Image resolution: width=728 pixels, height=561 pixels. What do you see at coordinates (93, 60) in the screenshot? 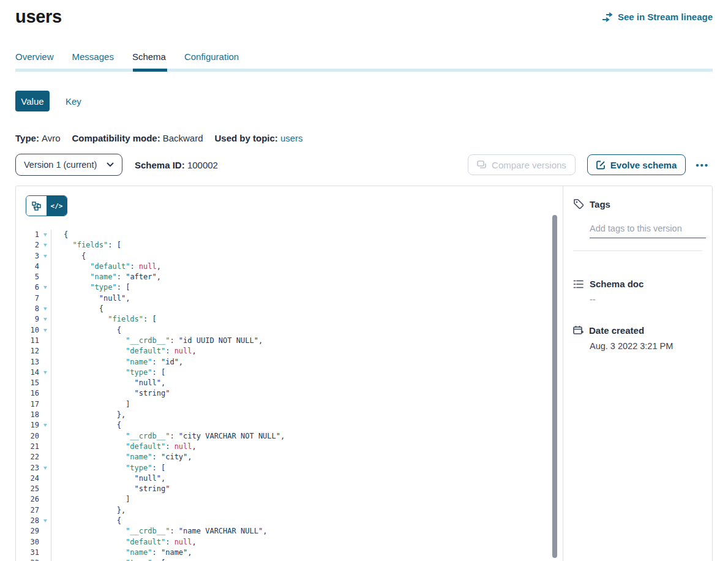
I see `tab-messages: Messages` at bounding box center [93, 60].